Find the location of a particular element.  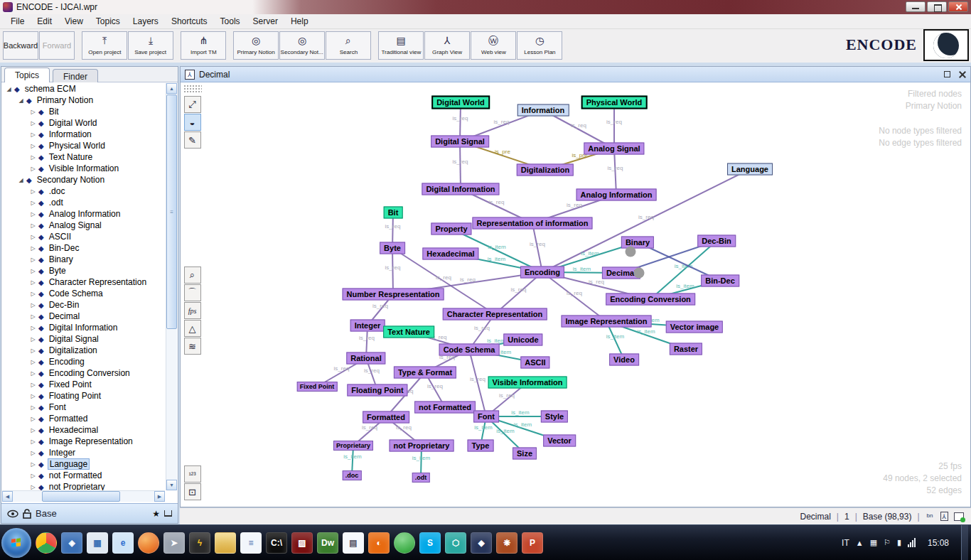

tree-item-dec-bin: ▷◆Dec-Bin is located at coordinates (84, 305).